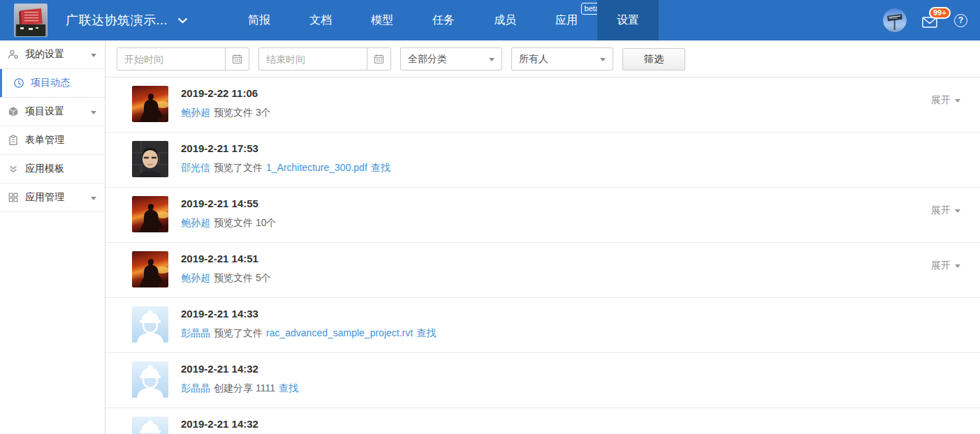 The height and width of the screenshot is (434, 980). I want to click on clipboard-icon, so click(13, 140).